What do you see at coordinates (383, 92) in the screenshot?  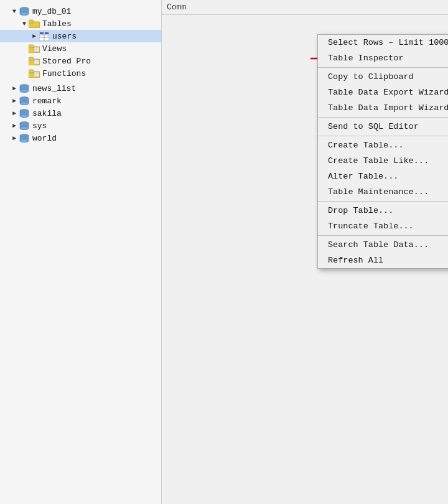 I see `menu-item-export-wizard: Table Data Export Wizard` at bounding box center [383, 92].